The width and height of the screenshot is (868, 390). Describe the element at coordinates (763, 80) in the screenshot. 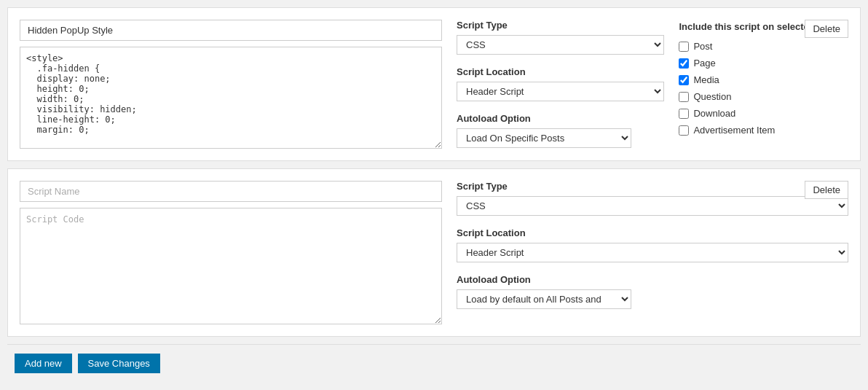

I see `checkbox-media-1: Media` at that location.